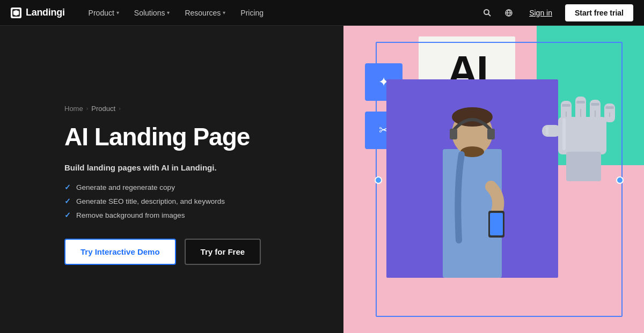 This screenshot has height=333, width=644. What do you see at coordinates (205, 13) in the screenshot?
I see `nav-resources: Resources ▾` at bounding box center [205, 13].